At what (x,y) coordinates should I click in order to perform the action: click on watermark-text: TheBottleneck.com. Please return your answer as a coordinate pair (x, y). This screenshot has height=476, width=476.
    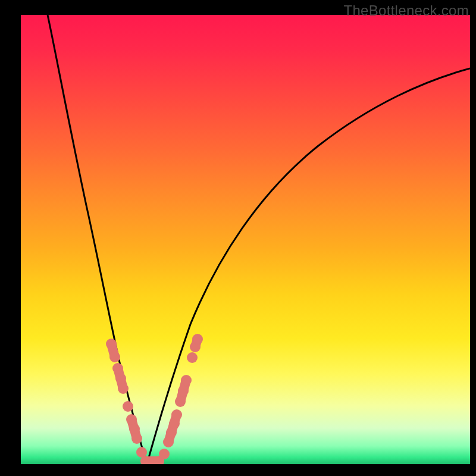
    Looking at the image, I should click on (406, 11).